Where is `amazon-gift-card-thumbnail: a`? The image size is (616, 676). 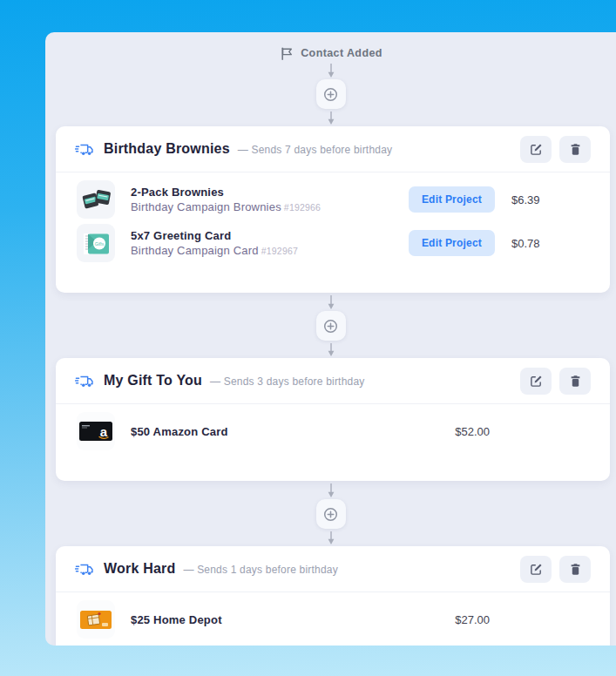
amazon-gift-card-thumbnail: a is located at coordinates (96, 431).